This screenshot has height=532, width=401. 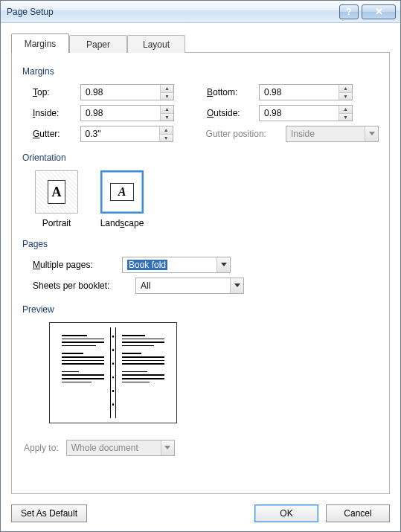 I want to click on section-orientation: Orientation, so click(x=201, y=158).